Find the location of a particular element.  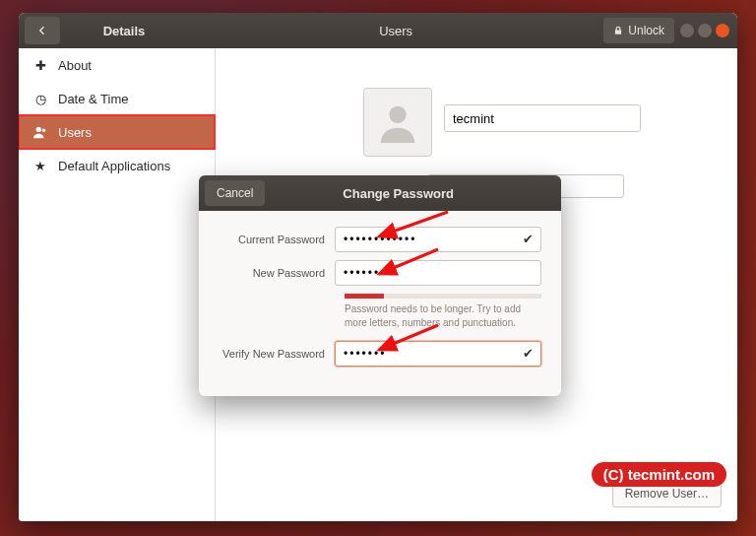

dialog-title: Change Password is located at coordinates (398, 193).